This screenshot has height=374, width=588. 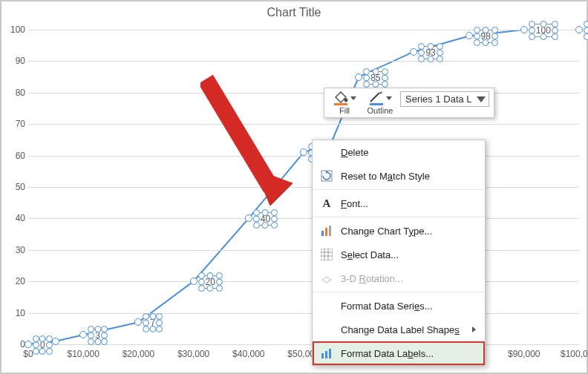 What do you see at coordinates (327, 203) in the screenshot?
I see `font-icon: A` at bounding box center [327, 203].